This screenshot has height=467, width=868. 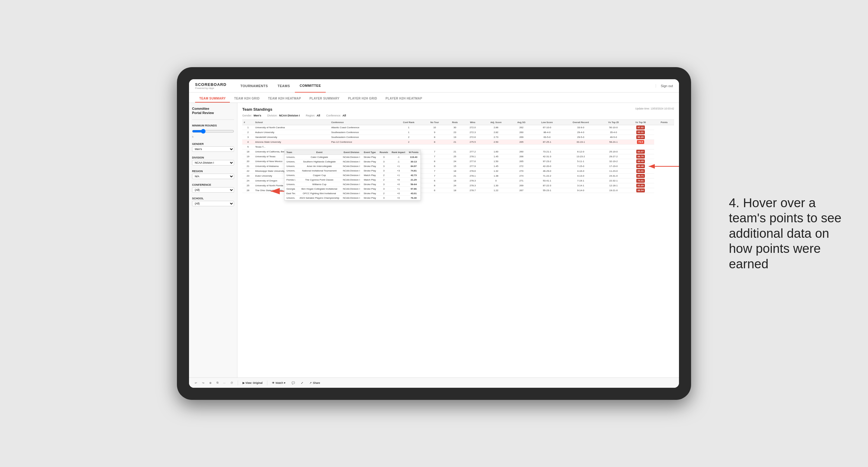 What do you see at coordinates (252, 115) in the screenshot?
I see `gender-filter-display: Gender: Men's` at bounding box center [252, 115].